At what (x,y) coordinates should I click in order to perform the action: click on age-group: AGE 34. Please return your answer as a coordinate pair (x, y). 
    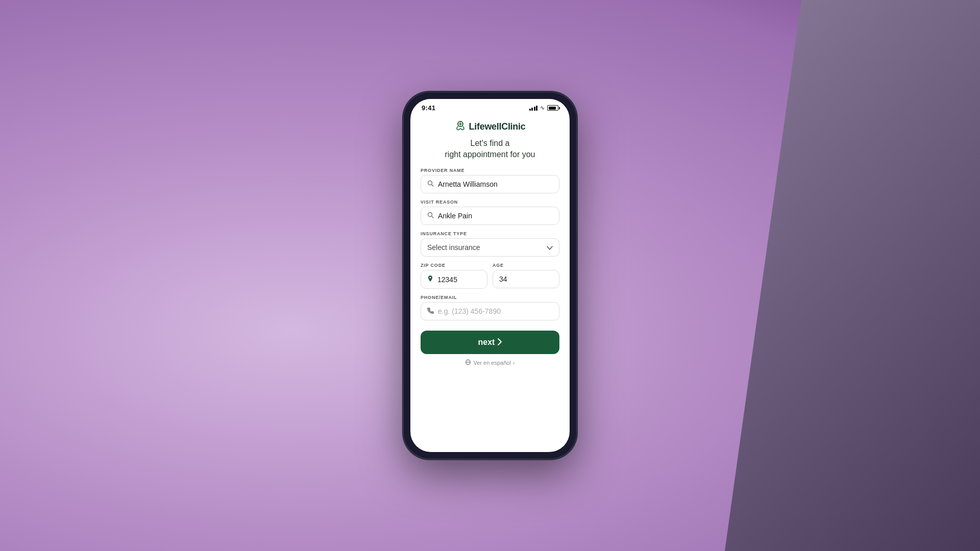
    Looking at the image, I should click on (526, 276).